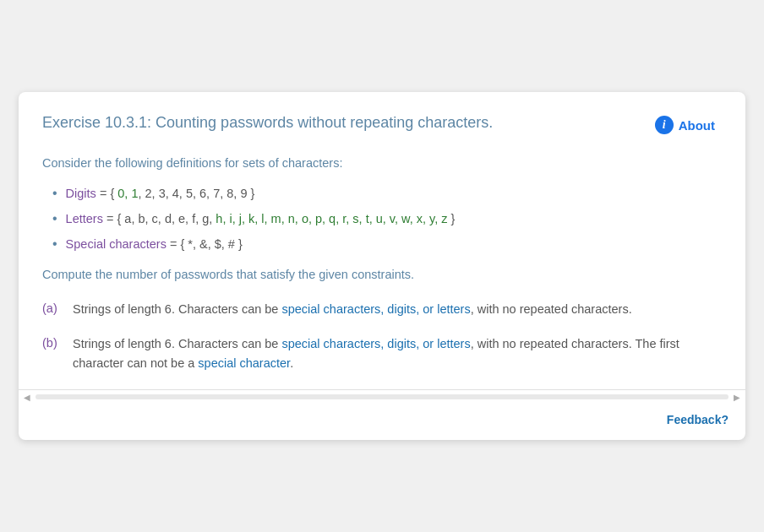  Describe the element at coordinates (117, 245) in the screenshot. I see `def-key-special: Special characters` at that location.